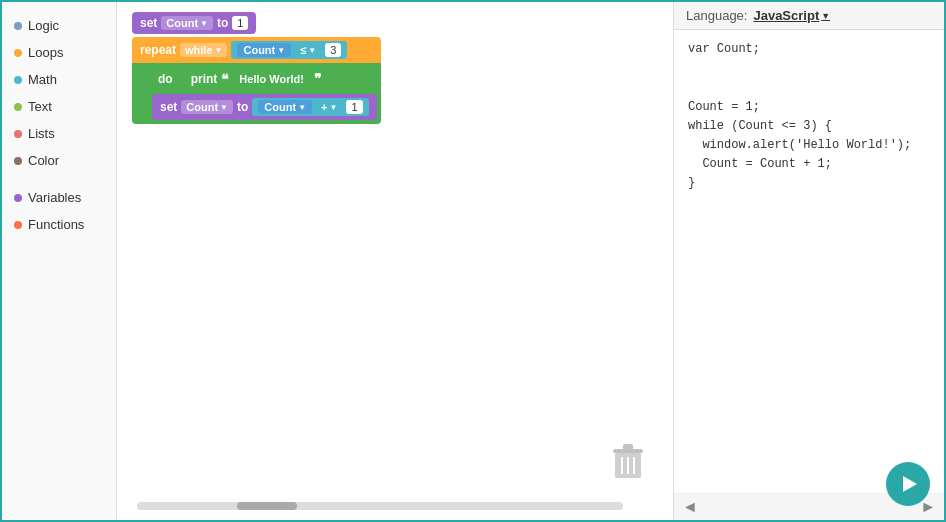  What do you see at coordinates (44, 160) in the screenshot?
I see `sidebar-label-color: Color` at bounding box center [44, 160].